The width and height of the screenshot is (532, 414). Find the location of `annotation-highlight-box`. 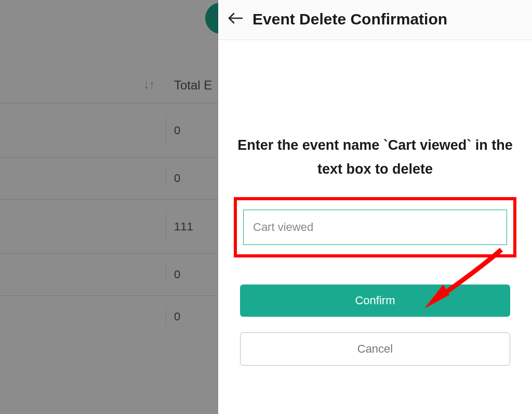

annotation-highlight-box is located at coordinates (375, 227).